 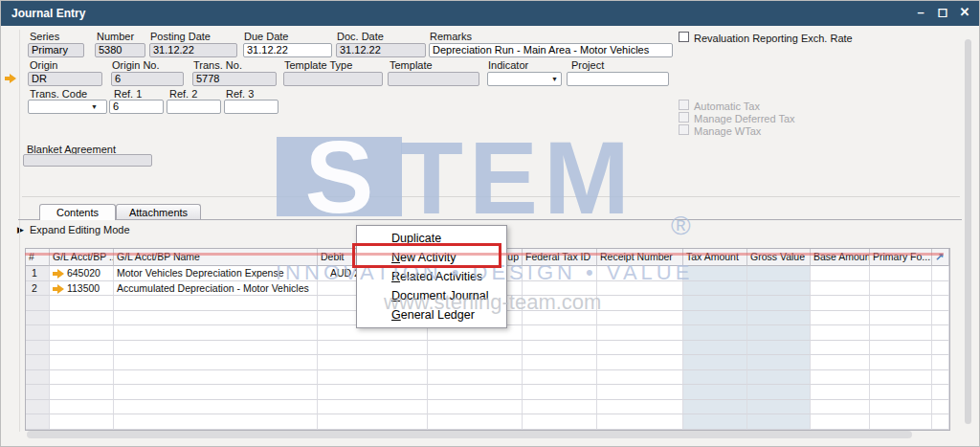 I want to click on close-icon: ✕, so click(x=965, y=11).